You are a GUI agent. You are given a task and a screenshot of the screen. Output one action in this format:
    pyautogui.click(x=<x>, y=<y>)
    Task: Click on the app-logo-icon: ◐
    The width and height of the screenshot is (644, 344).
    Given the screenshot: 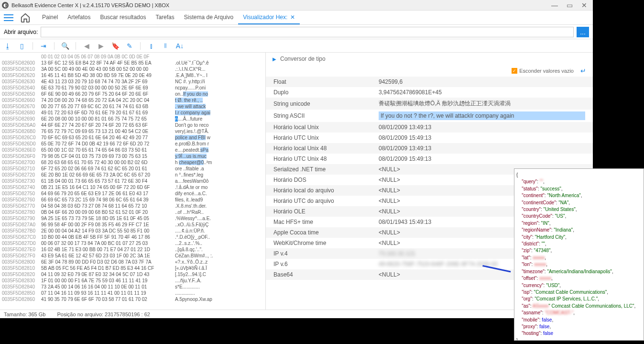 What is the action you would take?
    pyautogui.click(x=5, y=5)
    